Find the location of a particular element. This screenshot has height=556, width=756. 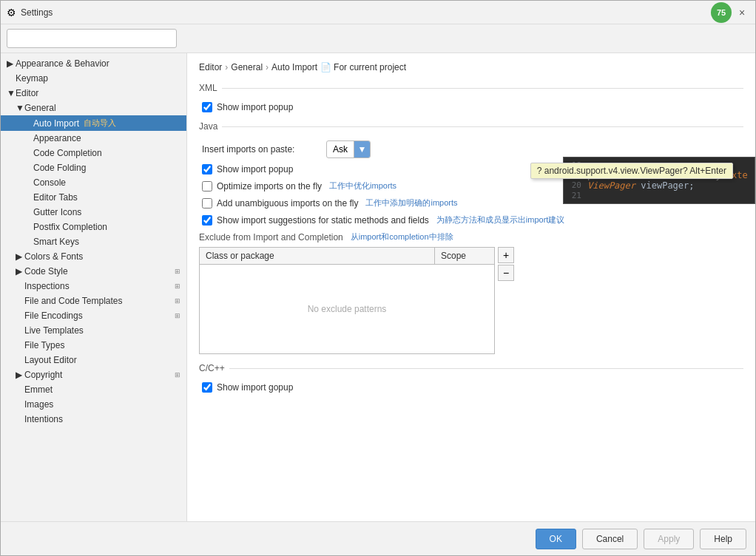

code-line-20: 20 ViewPager viewPager; is located at coordinates (659, 186).